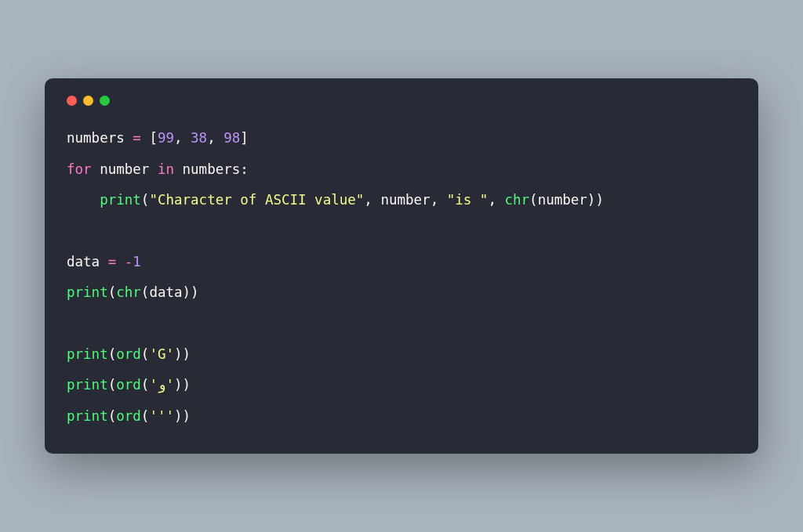 The image size is (803, 532). What do you see at coordinates (72, 100) in the screenshot?
I see `close-icon` at bounding box center [72, 100].